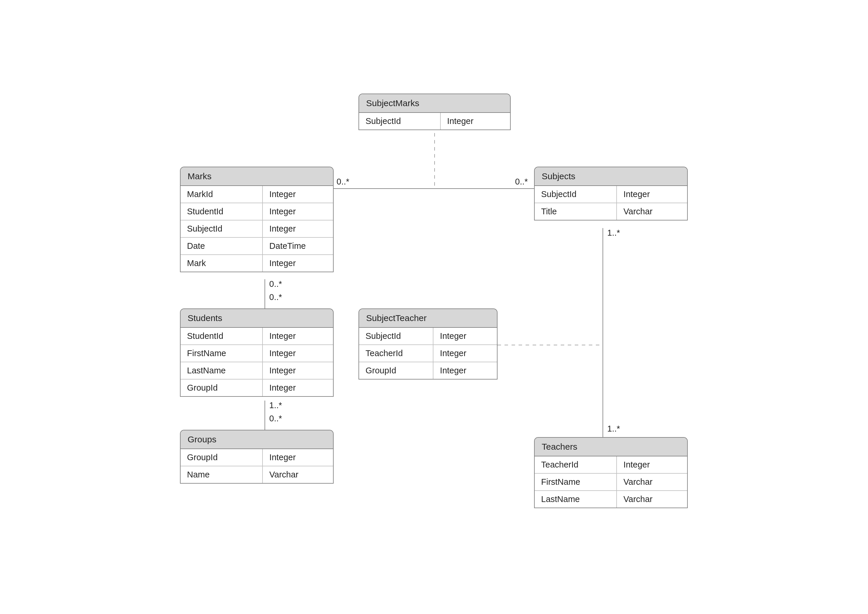  Describe the element at coordinates (257, 247) in the screenshot. I see `field-row: Date DateTime` at that location.